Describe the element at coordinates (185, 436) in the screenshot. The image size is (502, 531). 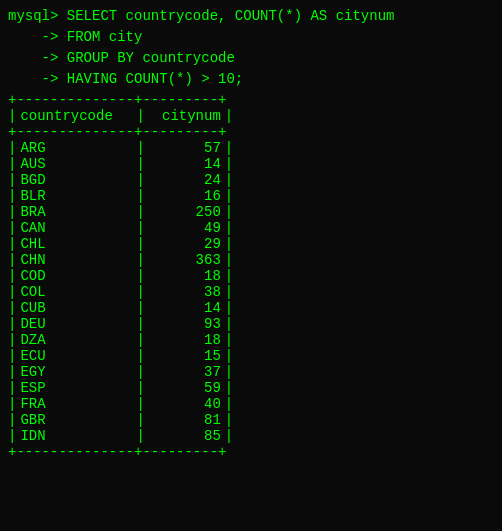
I see `cell-citynum: 85` at that location.